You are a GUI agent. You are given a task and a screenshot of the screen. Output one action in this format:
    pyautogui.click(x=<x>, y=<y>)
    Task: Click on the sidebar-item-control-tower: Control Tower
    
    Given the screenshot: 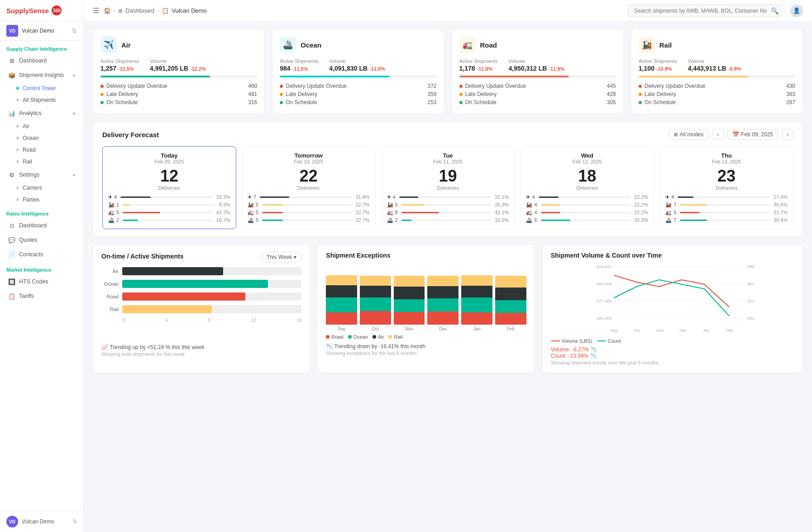 What is the action you would take?
    pyautogui.click(x=42, y=88)
    